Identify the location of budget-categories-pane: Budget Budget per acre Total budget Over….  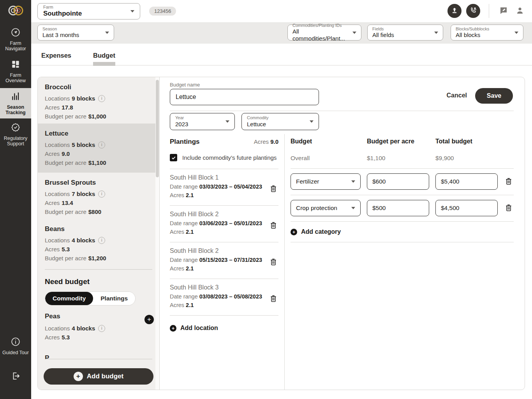
(402, 190).